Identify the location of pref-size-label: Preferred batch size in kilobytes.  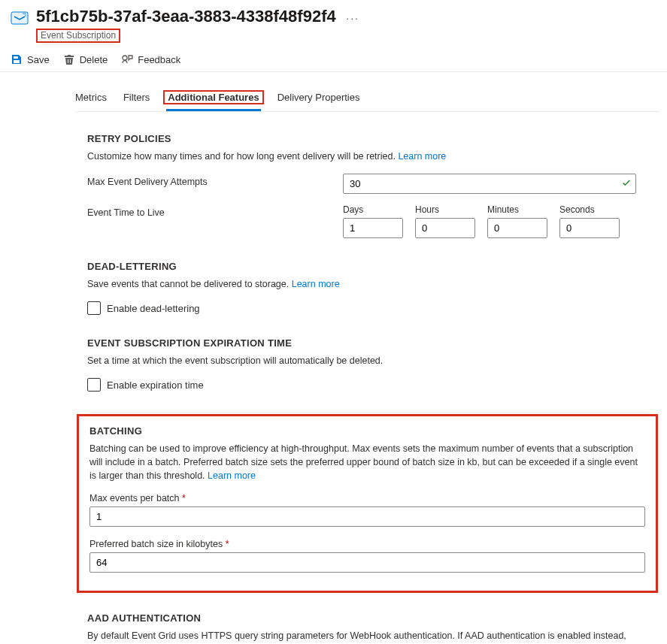
(156, 544).